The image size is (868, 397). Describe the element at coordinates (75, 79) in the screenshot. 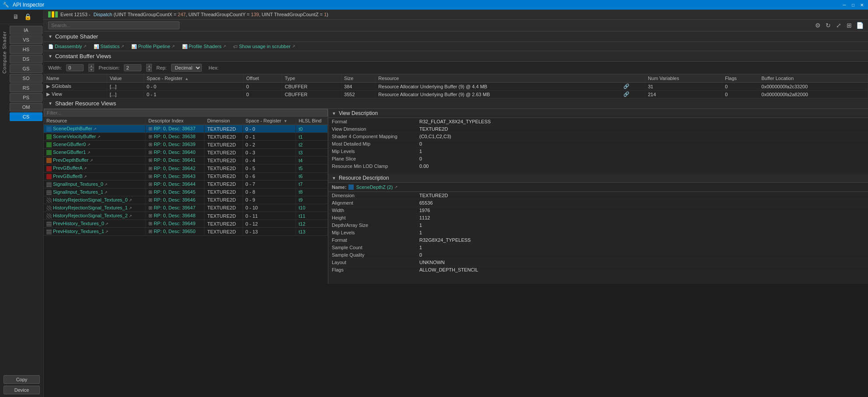

I see `col-name: Name` at that location.